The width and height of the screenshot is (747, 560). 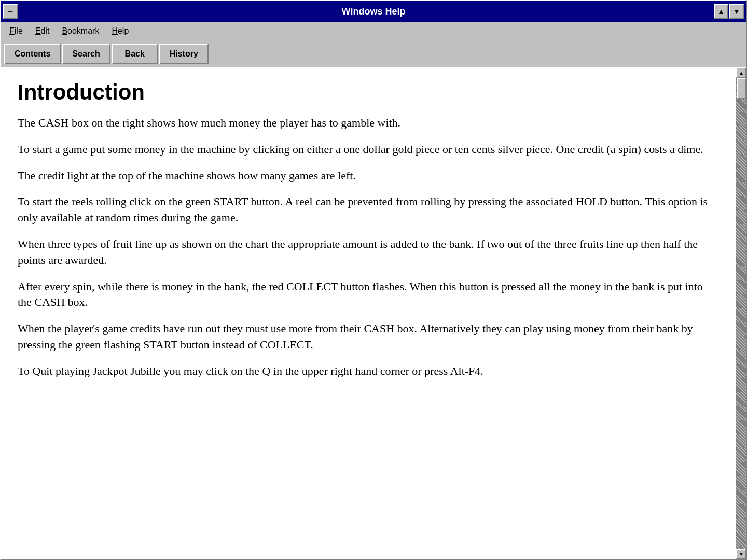 What do you see at coordinates (741, 89) in the screenshot?
I see `scroll-thumb` at bounding box center [741, 89].